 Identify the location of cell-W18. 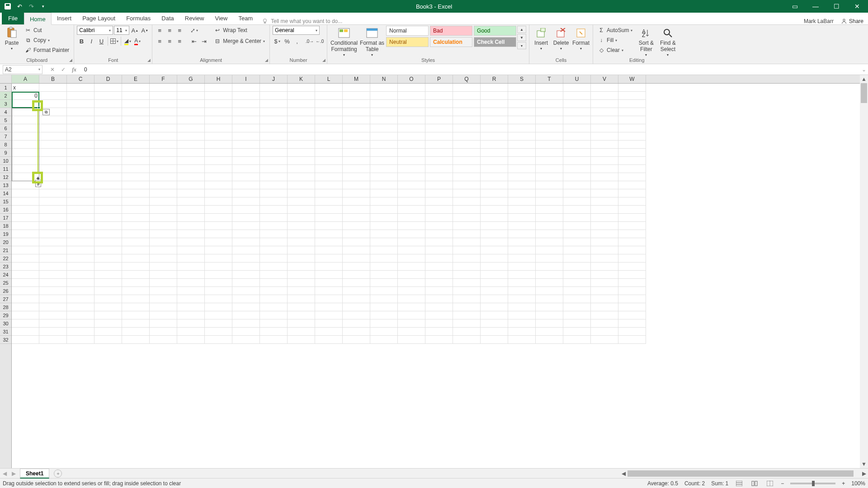
(632, 226).